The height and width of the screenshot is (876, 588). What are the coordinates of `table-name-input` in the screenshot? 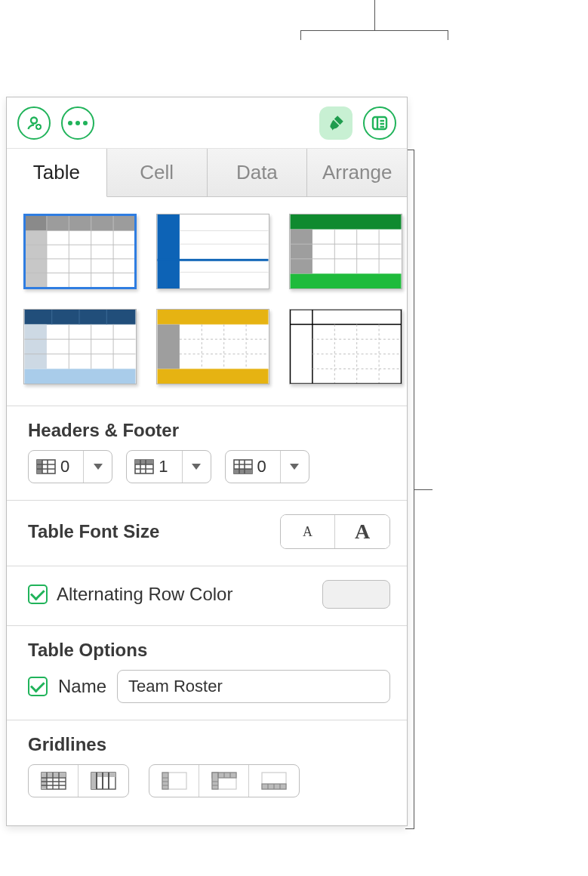 It's located at (254, 686).